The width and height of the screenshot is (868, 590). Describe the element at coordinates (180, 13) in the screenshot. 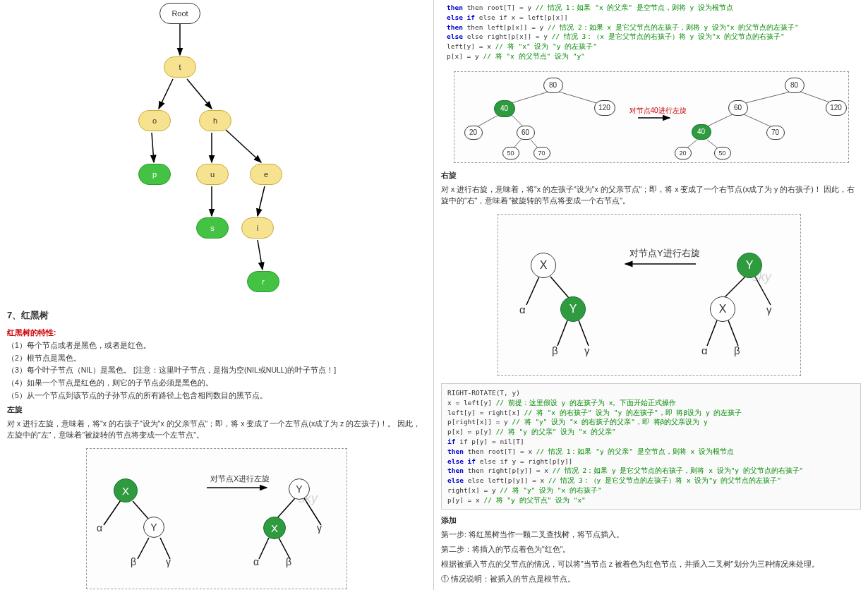

I see `tree-node-root: Root` at that location.